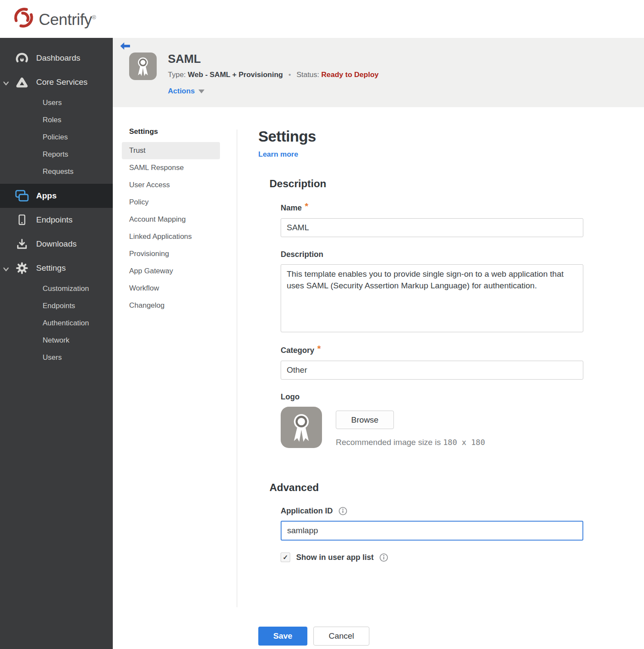 The image size is (644, 649). What do you see at coordinates (171, 135) in the screenshot?
I see `subnav-header: Settings` at bounding box center [171, 135].